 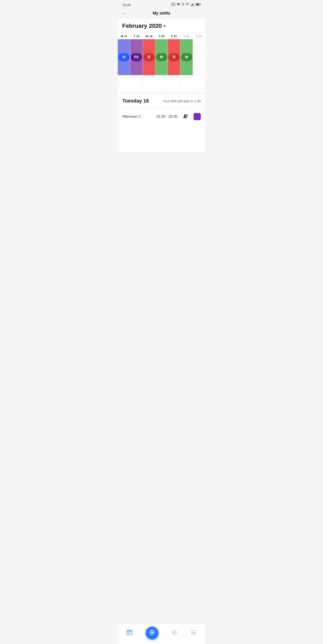 What do you see at coordinates (138, 116) in the screenshot?
I see `shift-name: Afternoon 2` at bounding box center [138, 116].